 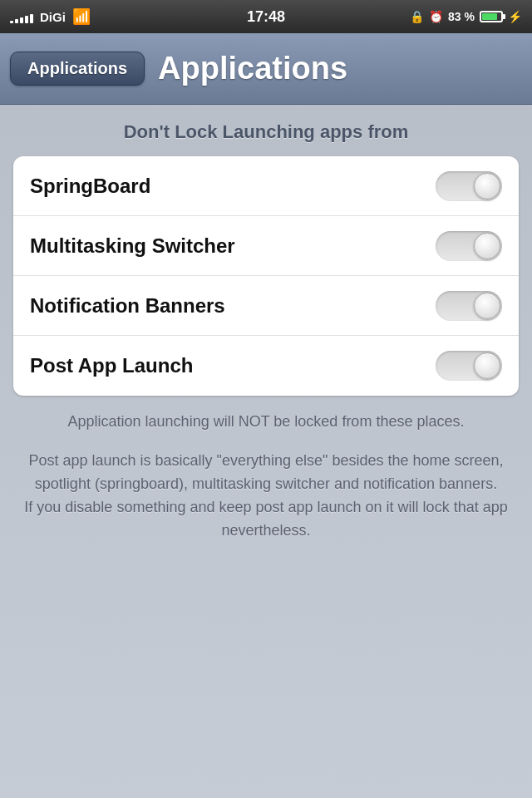 What do you see at coordinates (487, 306) in the screenshot?
I see `notification-toggle-knob` at bounding box center [487, 306].